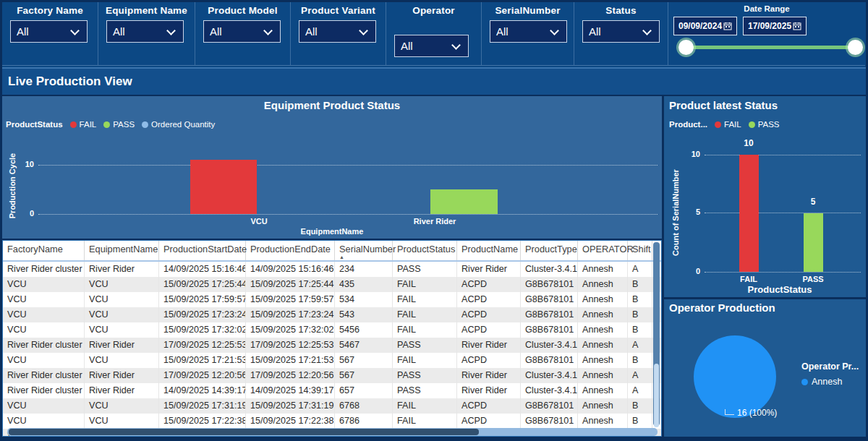  What do you see at coordinates (364, 390) in the screenshot?
I see `table-cell: 657` at bounding box center [364, 390].